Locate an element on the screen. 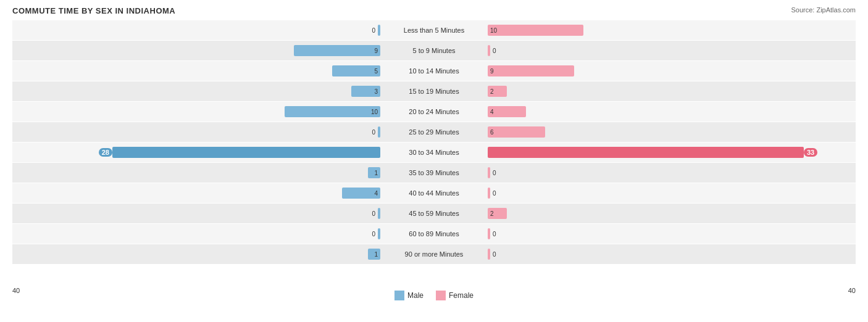 Image resolution: width=868 pixels, height=322 pixels. male-value: 4 is located at coordinates (376, 194).